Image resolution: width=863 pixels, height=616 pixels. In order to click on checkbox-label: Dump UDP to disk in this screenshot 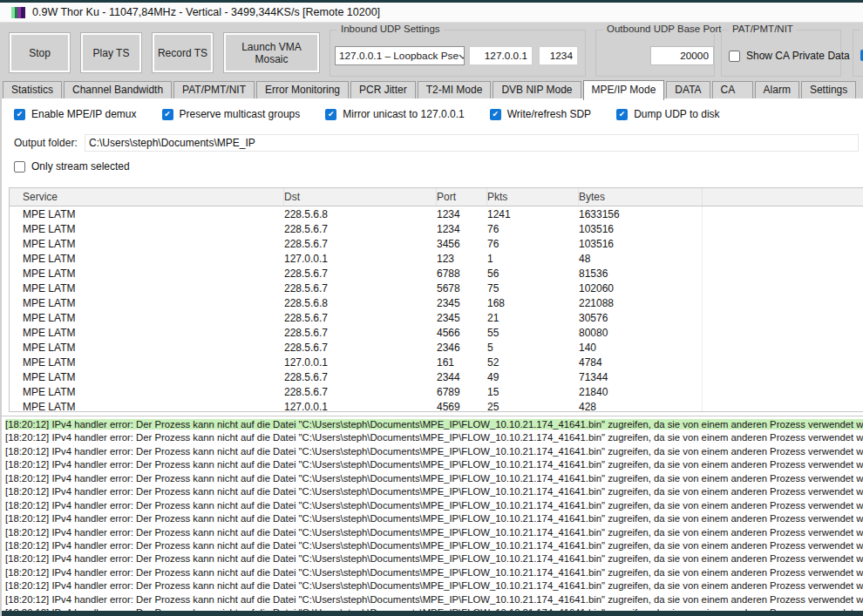, I will do `click(676, 114)`.